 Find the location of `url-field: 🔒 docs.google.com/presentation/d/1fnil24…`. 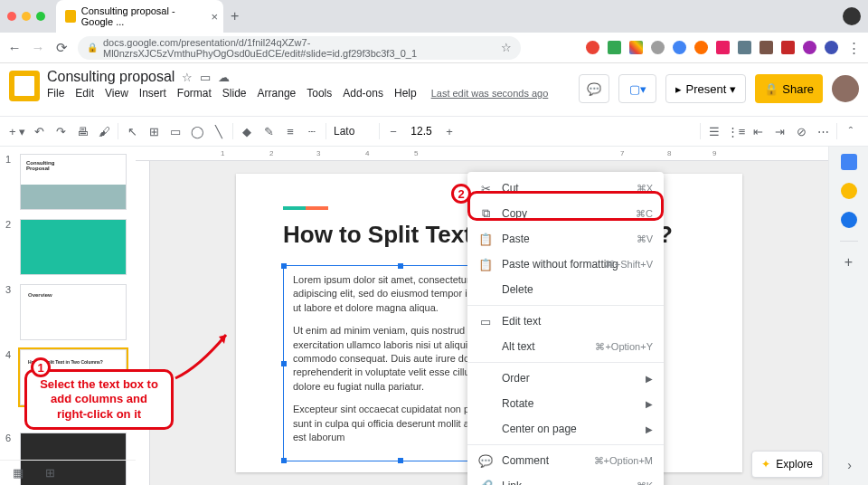

url-field: 🔒 docs.google.com/presentation/d/1fnil24… is located at coordinates (299, 48).